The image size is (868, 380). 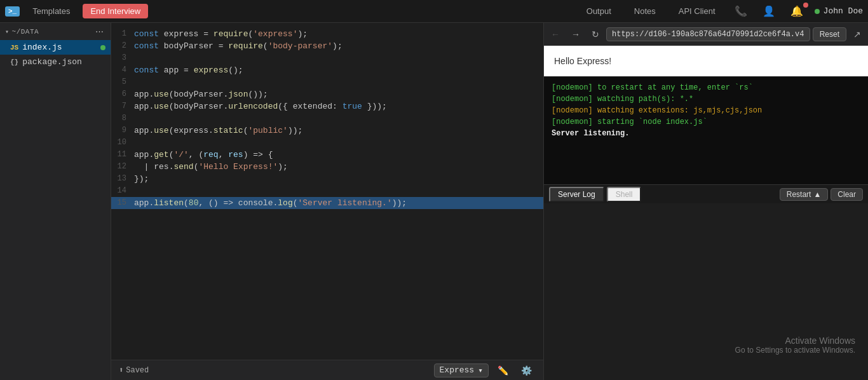 I want to click on settings-icon: ⚙️, so click(x=526, y=370).